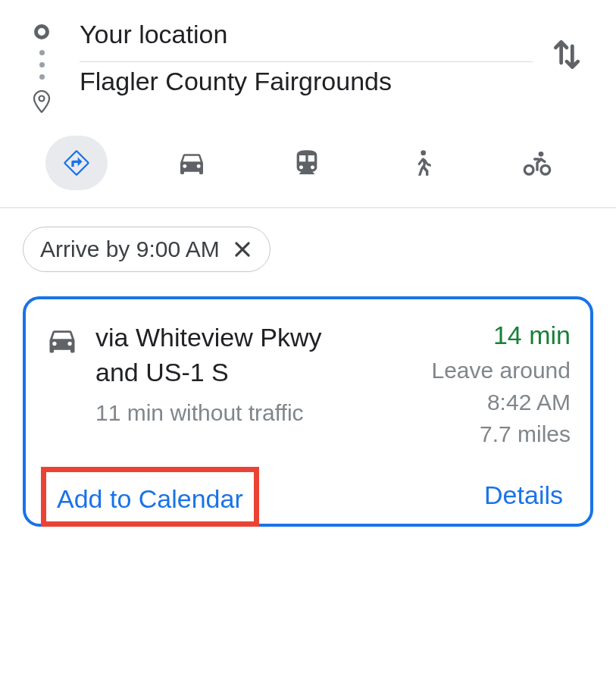  What do you see at coordinates (150, 497) in the screenshot?
I see `highlight-annotation: Add to Calendar` at bounding box center [150, 497].